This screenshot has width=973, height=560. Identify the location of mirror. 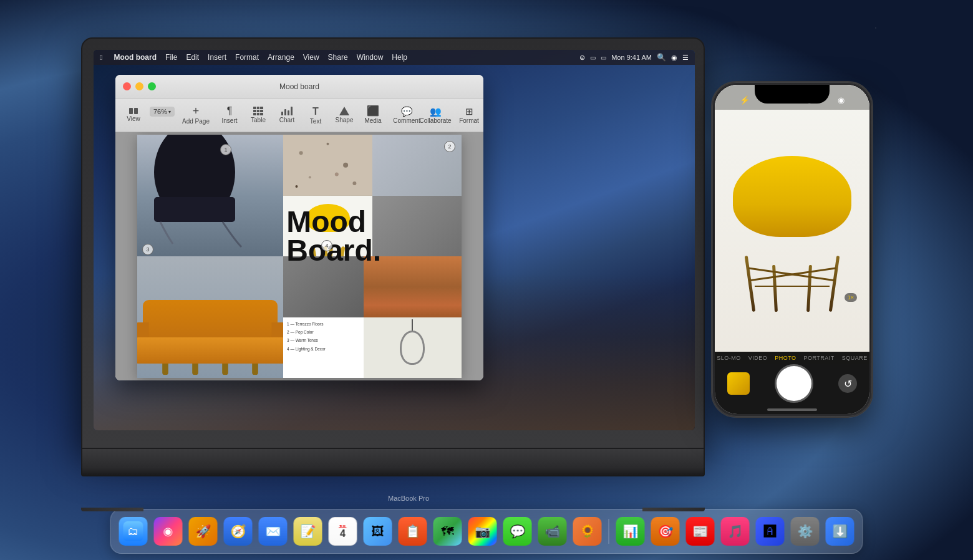
(412, 348).